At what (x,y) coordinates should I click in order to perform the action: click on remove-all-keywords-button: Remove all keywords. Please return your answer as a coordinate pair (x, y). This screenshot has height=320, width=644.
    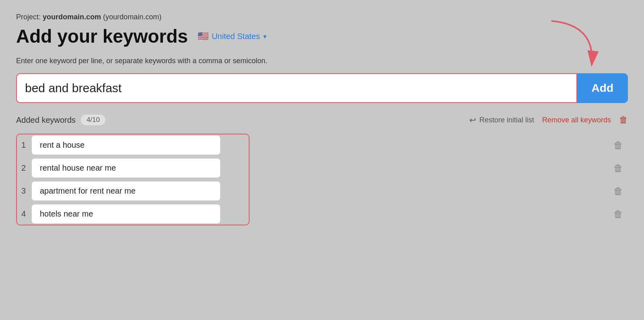
    Looking at the image, I should click on (576, 120).